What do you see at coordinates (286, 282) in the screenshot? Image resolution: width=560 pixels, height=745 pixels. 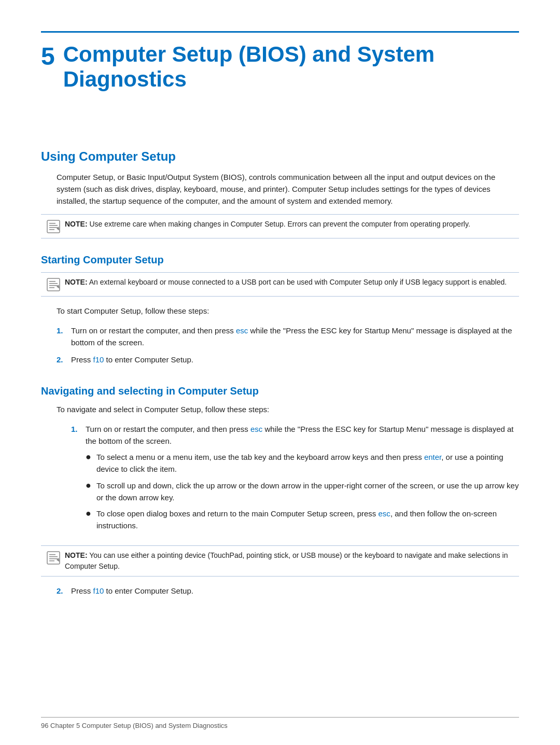 I see `note-text-starting: NOTE: An external keyboard or mouse conn…` at bounding box center [286, 282].